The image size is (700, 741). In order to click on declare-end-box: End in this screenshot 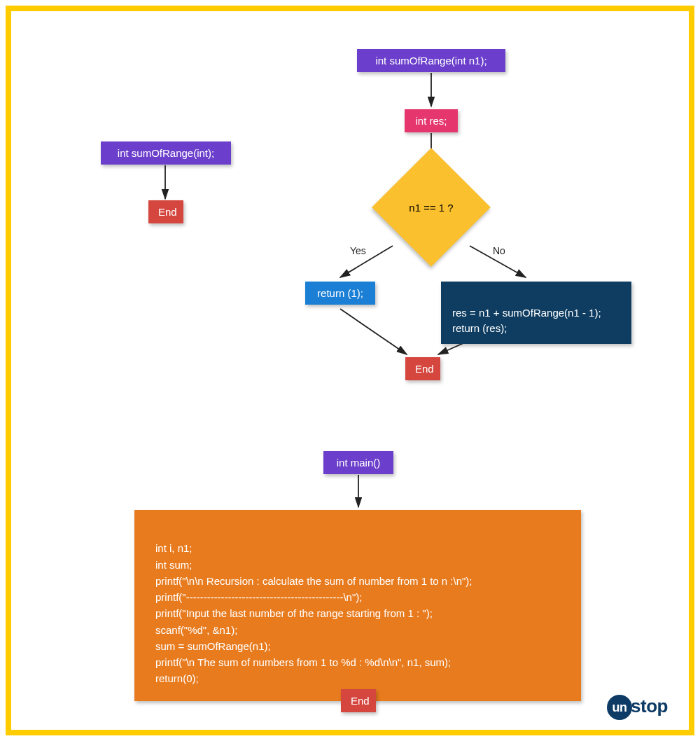, I will do `click(166, 212)`.